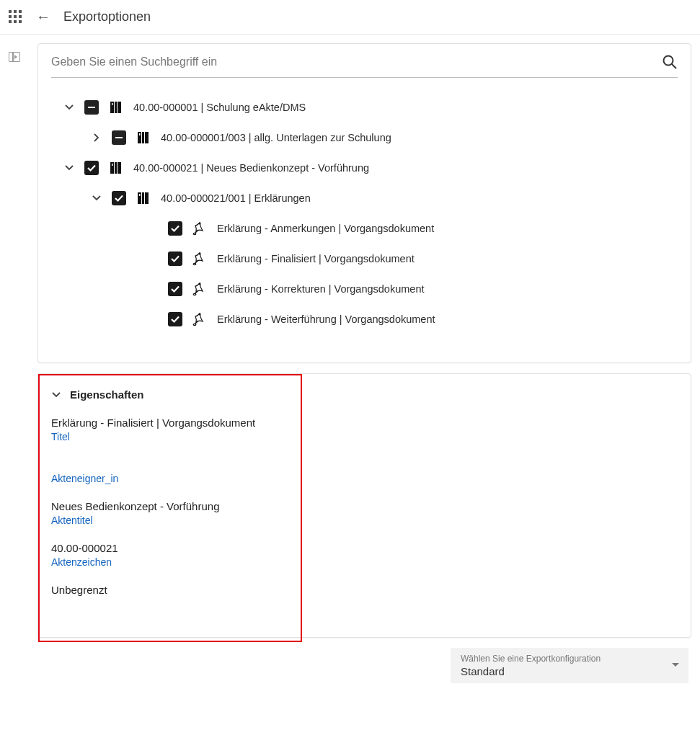 This screenshot has width=700, height=730. Describe the element at coordinates (675, 666) in the screenshot. I see `dropdown-icon` at that location.